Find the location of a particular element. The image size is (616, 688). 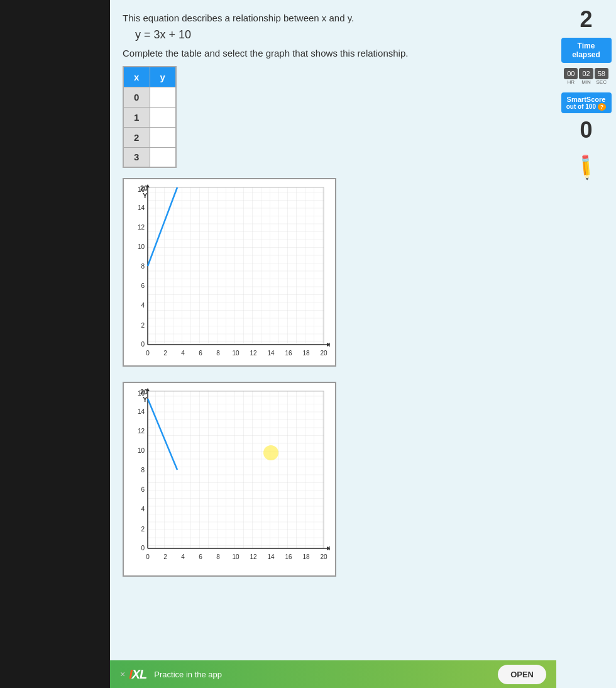

table-row: 3 is located at coordinates (150, 157).